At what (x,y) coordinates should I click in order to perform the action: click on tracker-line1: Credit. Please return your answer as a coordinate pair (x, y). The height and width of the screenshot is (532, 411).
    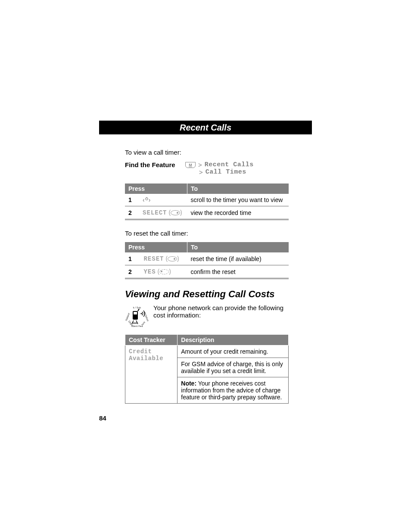
    Looking at the image, I should click on (140, 352).